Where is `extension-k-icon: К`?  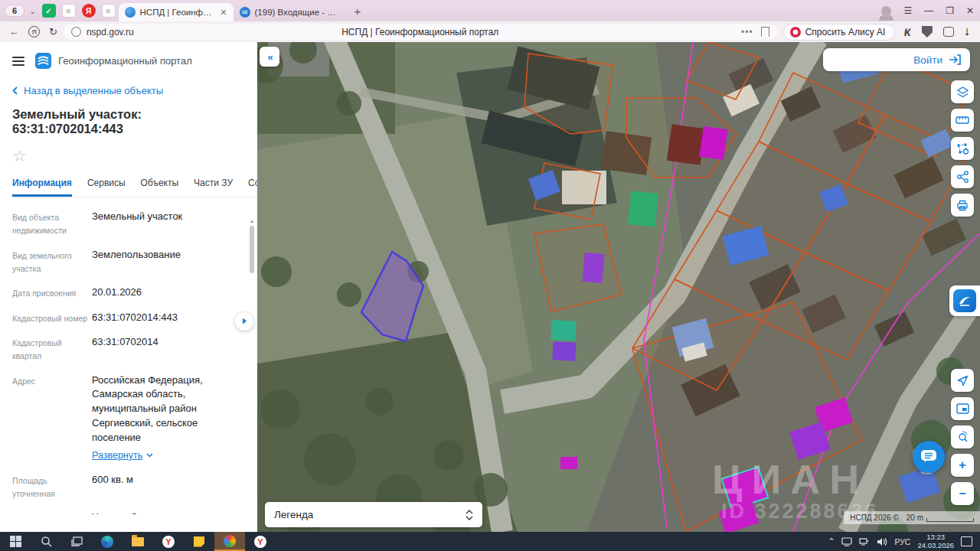 extension-k-icon: К is located at coordinates (908, 32).